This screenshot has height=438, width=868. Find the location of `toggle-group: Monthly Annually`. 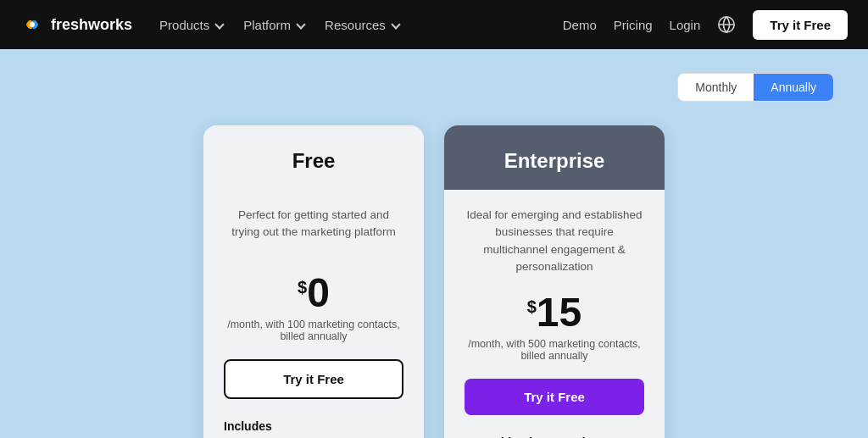

toggle-group: Monthly Annually is located at coordinates (756, 87).